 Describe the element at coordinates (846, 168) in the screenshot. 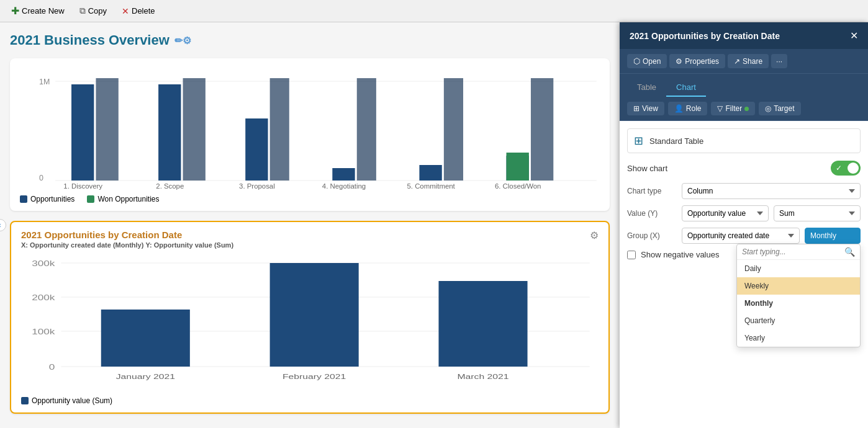

I see `show-chart-toggle: ✓` at that location.